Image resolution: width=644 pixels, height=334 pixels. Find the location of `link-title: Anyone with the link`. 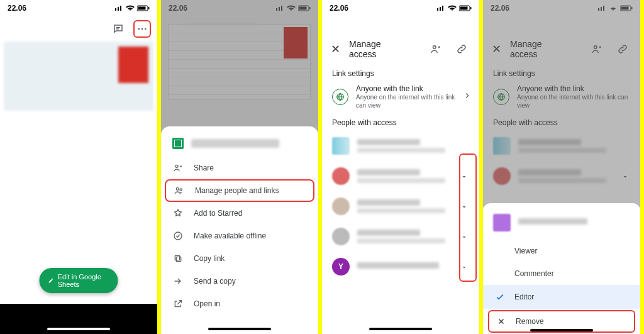

link-title: Anyone with the link is located at coordinates (406, 89).